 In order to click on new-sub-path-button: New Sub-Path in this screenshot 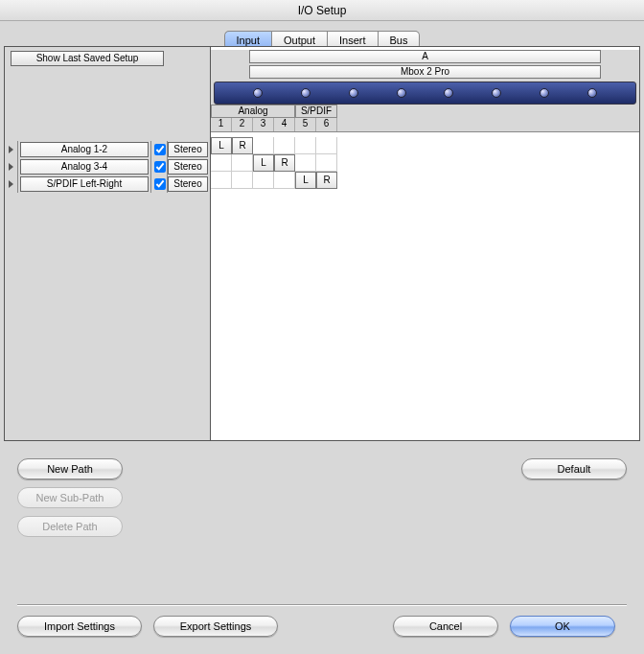, I will do `click(70, 498)`.